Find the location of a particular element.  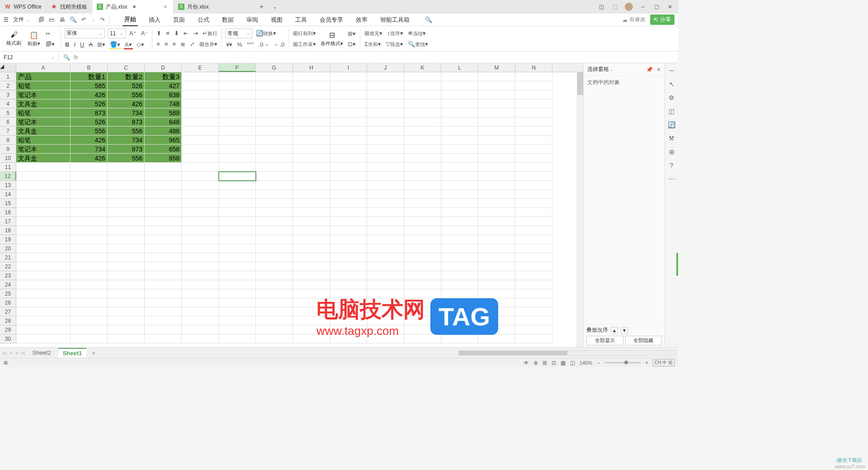

cell: 数量1 is located at coordinates (89, 77).